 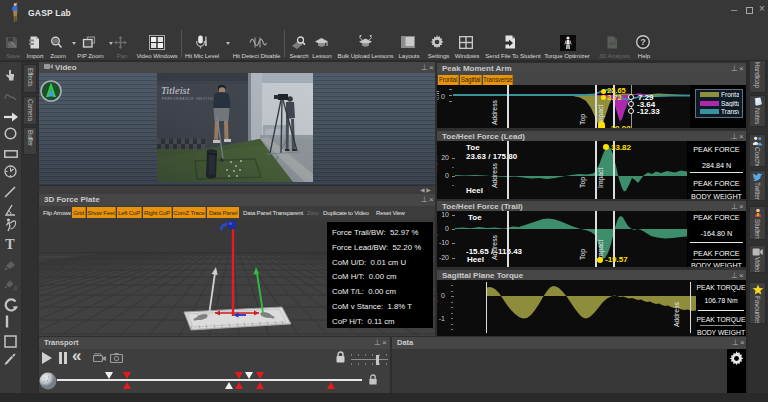 I want to click on svg-text: A, so click(x=16, y=288).